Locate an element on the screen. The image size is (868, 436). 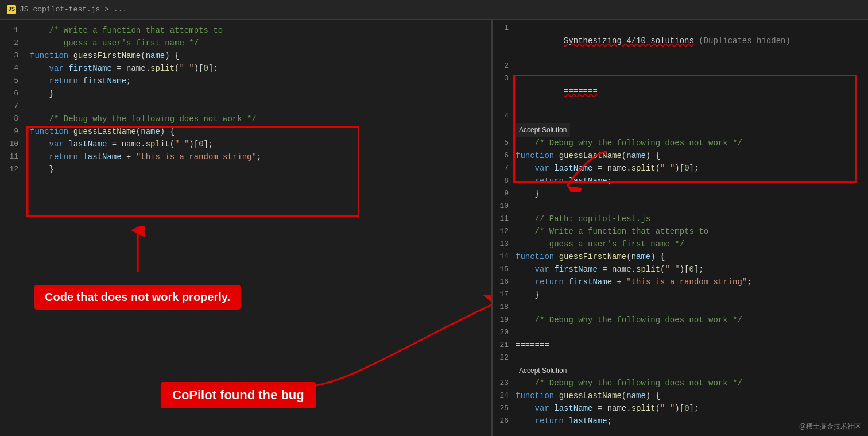
right-line-9: 9 } is located at coordinates (680, 194).